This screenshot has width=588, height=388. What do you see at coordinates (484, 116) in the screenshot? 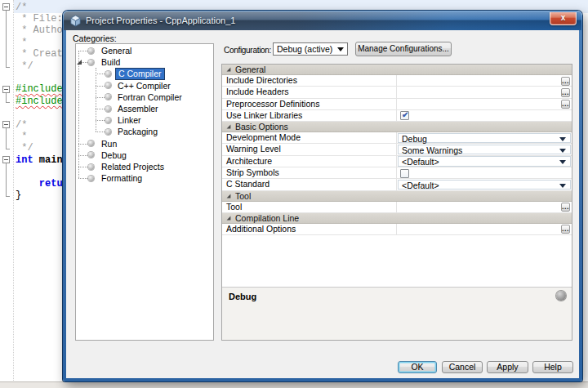
I see `property-value-cell: ✔` at bounding box center [484, 116].